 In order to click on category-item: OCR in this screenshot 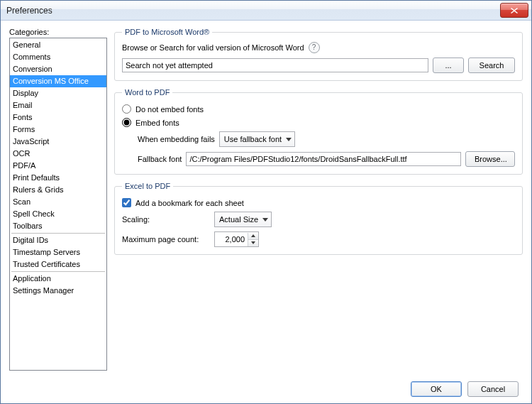, I will do `click(58, 153)`.